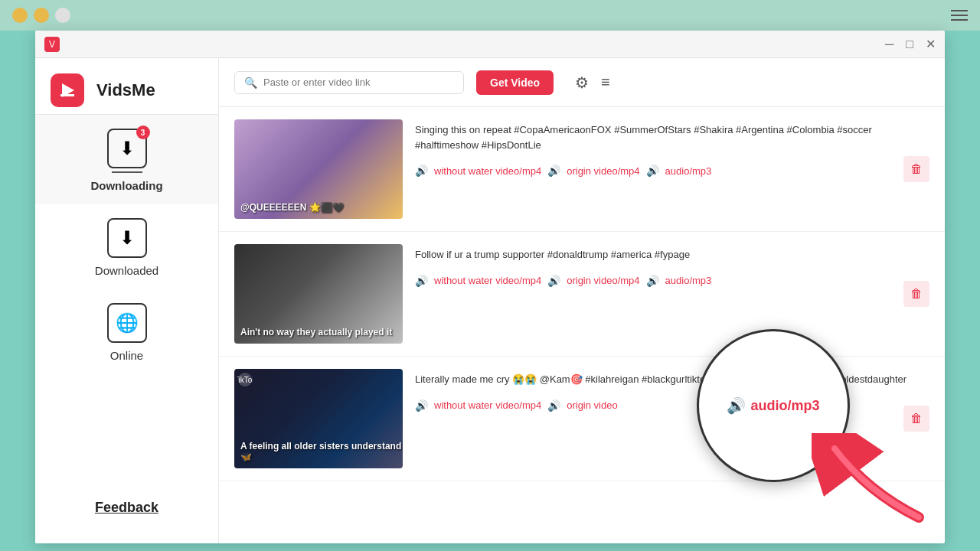 The width and height of the screenshot is (980, 551). Describe the element at coordinates (785, 406) in the screenshot. I see `magnifier-text: audio/mp3` at that location.